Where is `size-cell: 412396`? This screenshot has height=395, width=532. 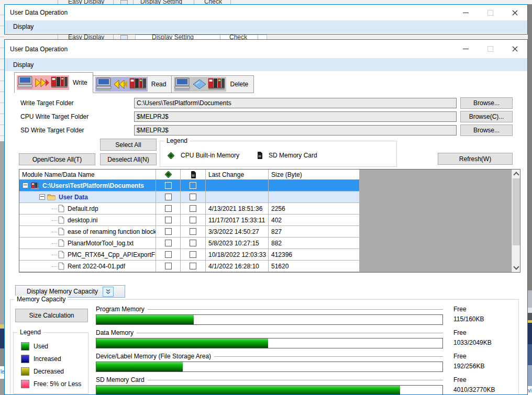 size-cell: 412396 is located at coordinates (314, 255).